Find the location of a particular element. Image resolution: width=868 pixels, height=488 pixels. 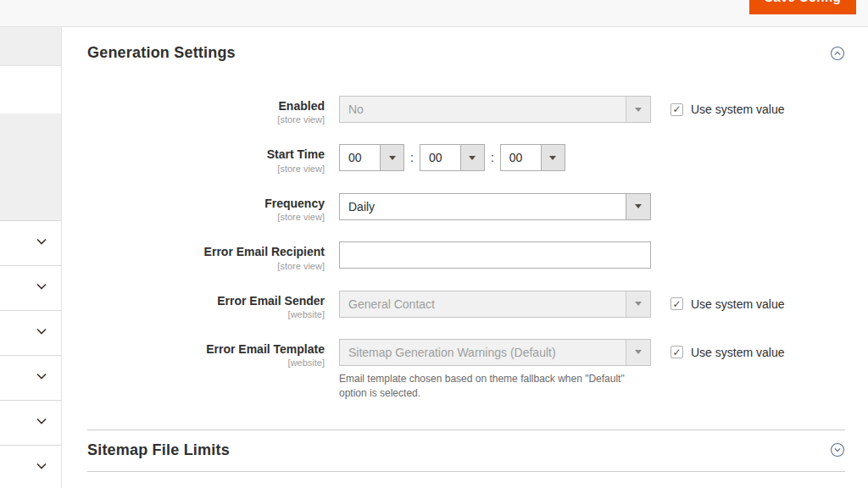

field-label: Error Email Template is located at coordinates (206, 349).